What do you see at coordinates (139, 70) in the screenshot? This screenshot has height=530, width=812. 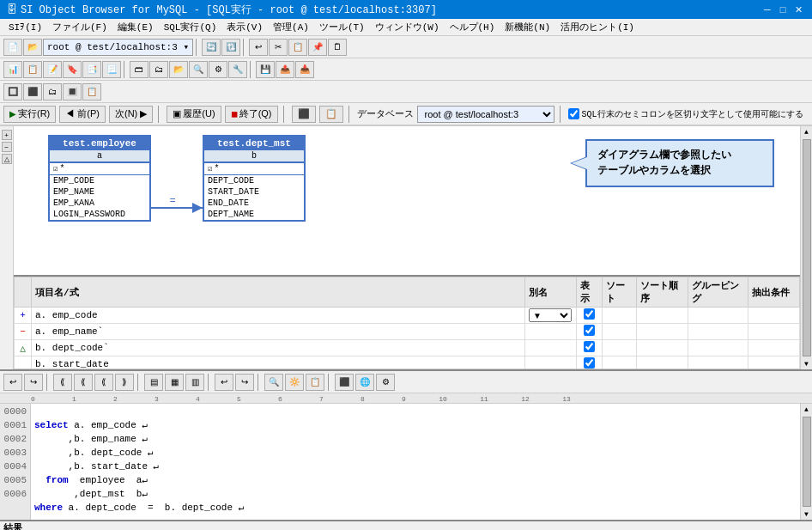 I see `tb2-btn-7: 🗃` at bounding box center [139, 70].